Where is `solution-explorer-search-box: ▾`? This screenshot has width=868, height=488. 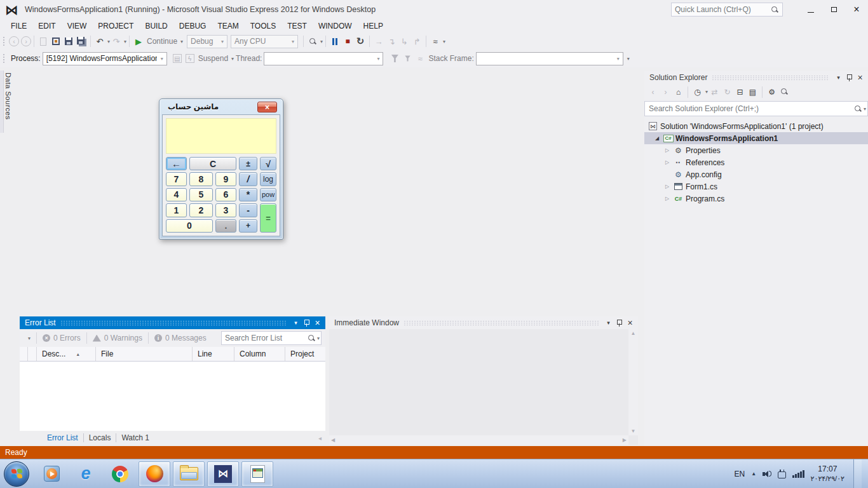 solution-explorer-search-box: ▾ is located at coordinates (756, 109).